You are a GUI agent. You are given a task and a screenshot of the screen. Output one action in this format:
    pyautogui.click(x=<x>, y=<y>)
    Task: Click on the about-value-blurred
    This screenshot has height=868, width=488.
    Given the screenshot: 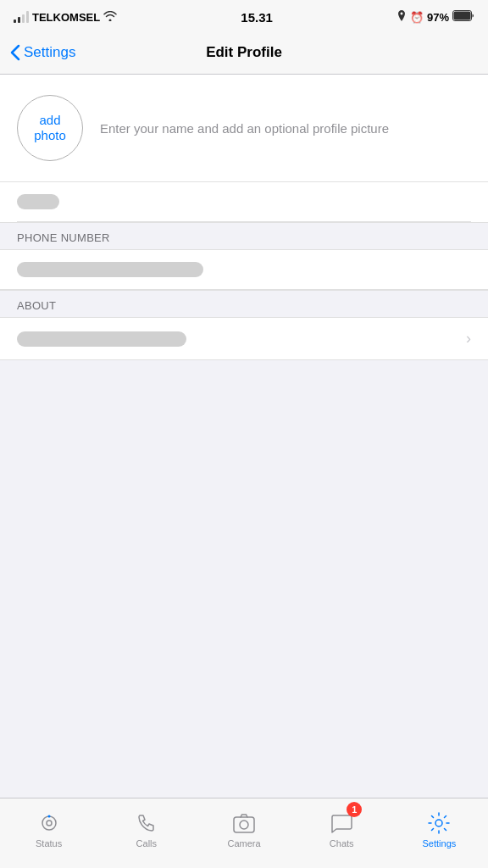 What is the action you would take?
    pyautogui.click(x=102, y=339)
    